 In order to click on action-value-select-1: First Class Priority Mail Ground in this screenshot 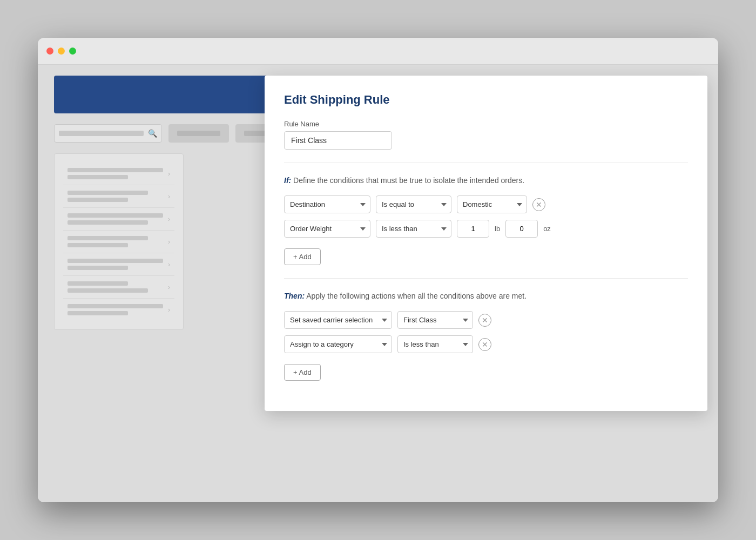, I will do `click(435, 320)`.